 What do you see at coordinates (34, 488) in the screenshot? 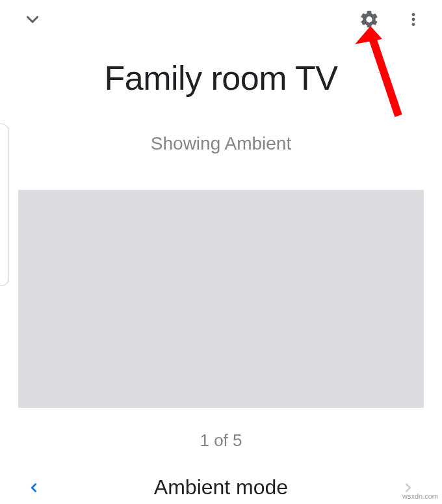
I see `chevron-left-icon` at bounding box center [34, 488].